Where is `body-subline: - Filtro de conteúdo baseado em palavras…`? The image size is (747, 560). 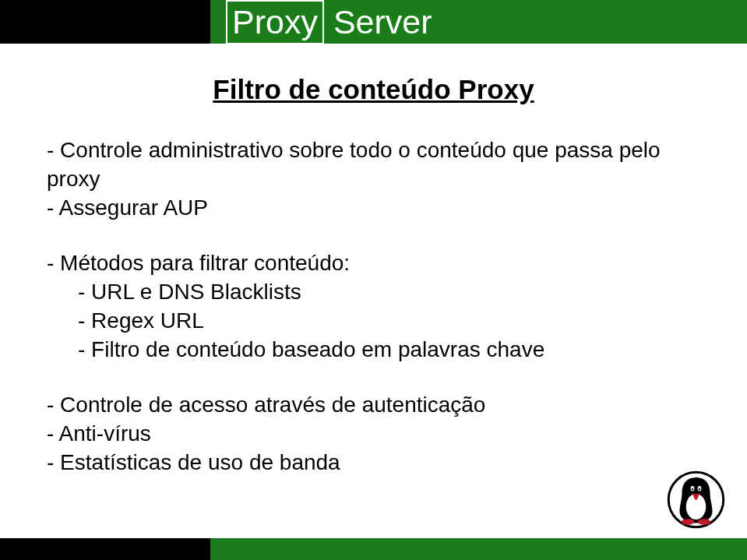
body-subline: - Filtro de conteúdo baseado em palavras… is located at coordinates (374, 350).